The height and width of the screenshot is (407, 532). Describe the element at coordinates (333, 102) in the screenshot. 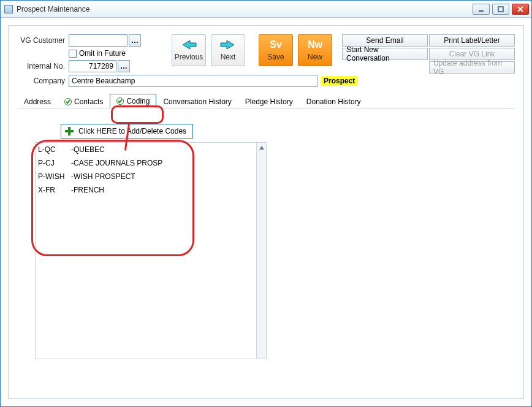

I see `tab-donation-history: Donation History` at that location.